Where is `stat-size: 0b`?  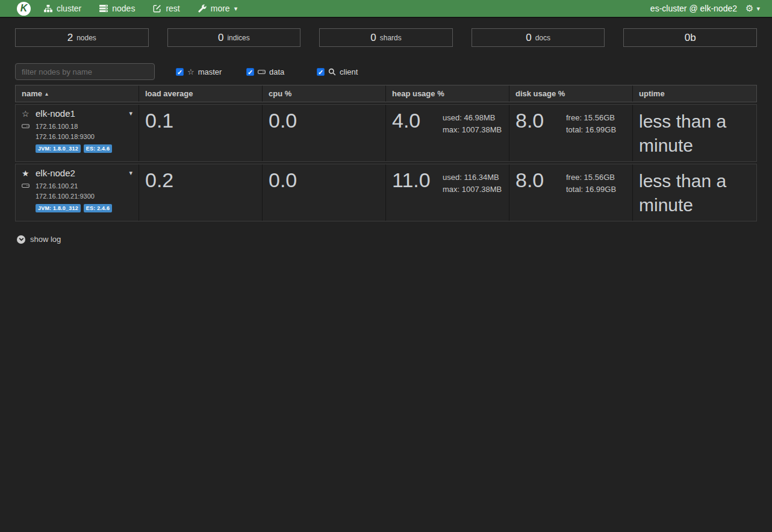
stat-size: 0b is located at coordinates (690, 37).